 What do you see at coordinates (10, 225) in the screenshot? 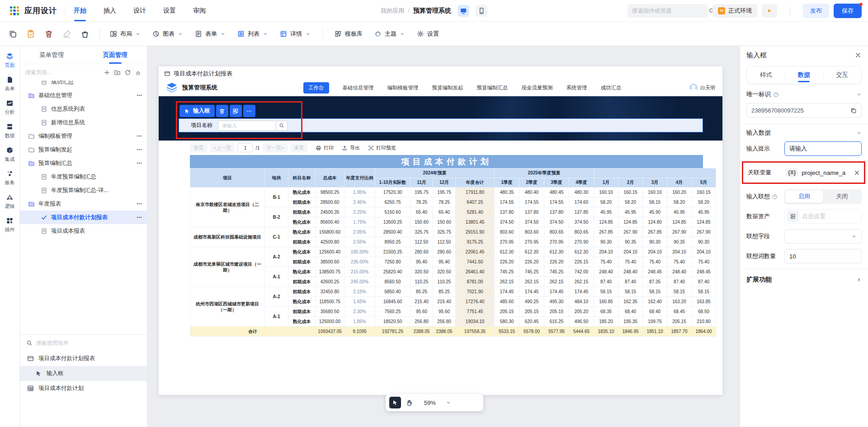
I see `rail-item: 插件` at bounding box center [10, 225].